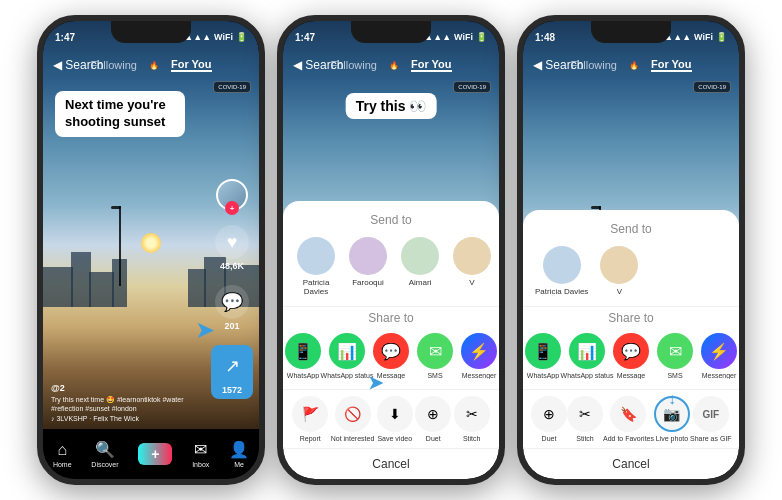  Describe the element at coordinates (376, 383) in the screenshot. I see `arrow-save-2: ➤` at that location.